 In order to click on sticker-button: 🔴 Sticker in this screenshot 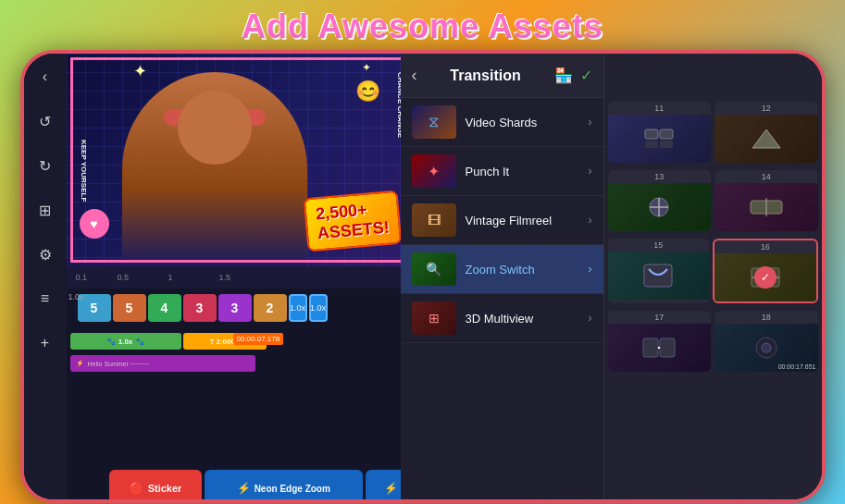, I will do `click(155, 486)`.